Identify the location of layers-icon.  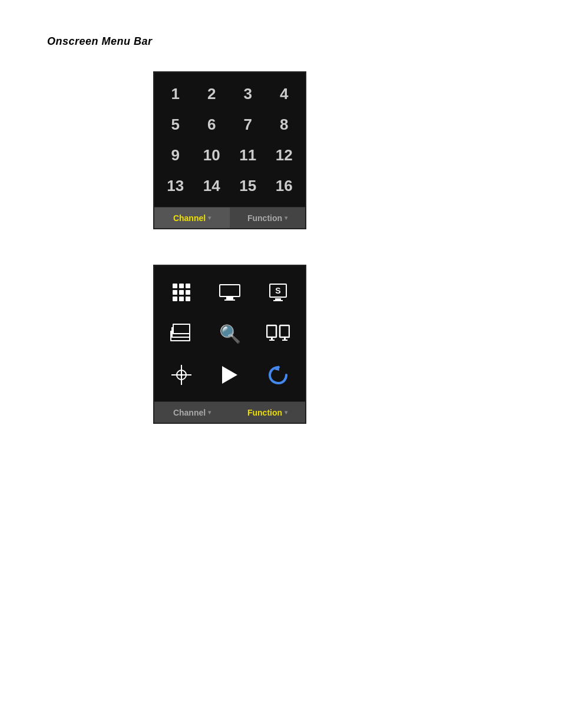
(181, 334).